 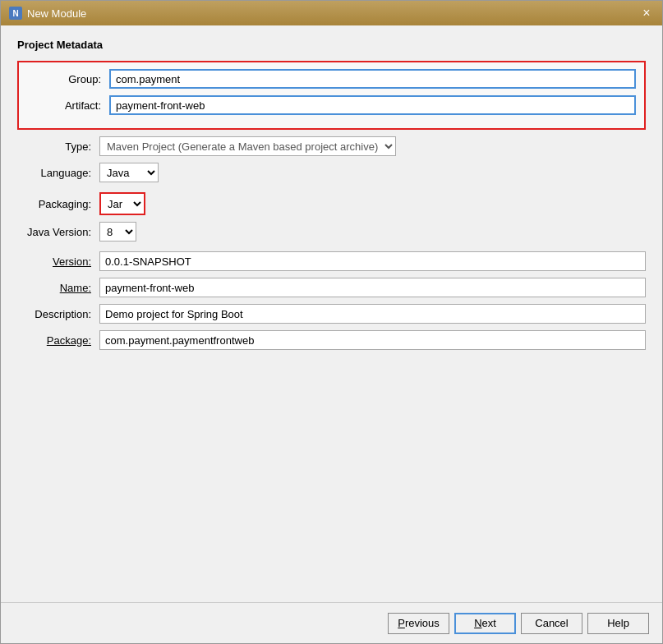 What do you see at coordinates (485, 623) in the screenshot?
I see `next-underline-n: Next` at bounding box center [485, 623].